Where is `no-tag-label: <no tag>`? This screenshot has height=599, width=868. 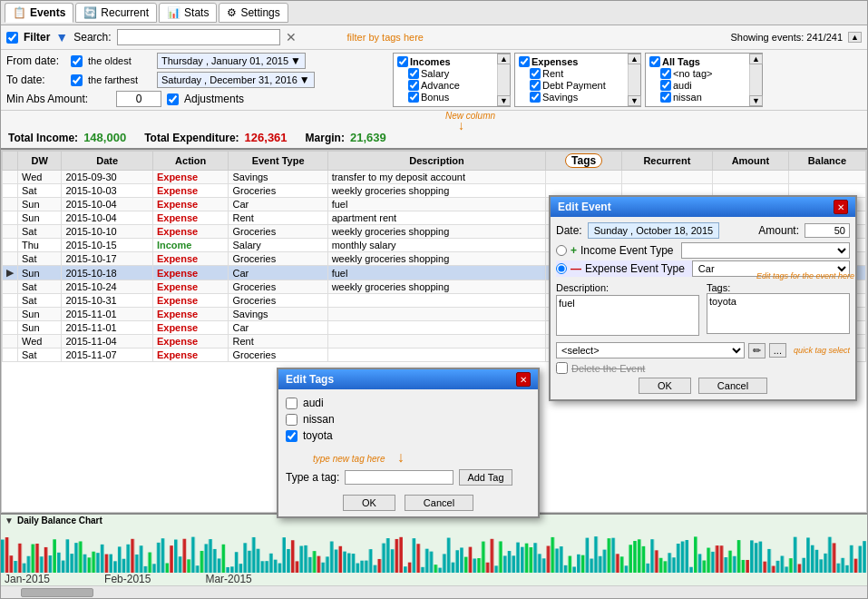 no-tag-label: <no tag> is located at coordinates (693, 74).